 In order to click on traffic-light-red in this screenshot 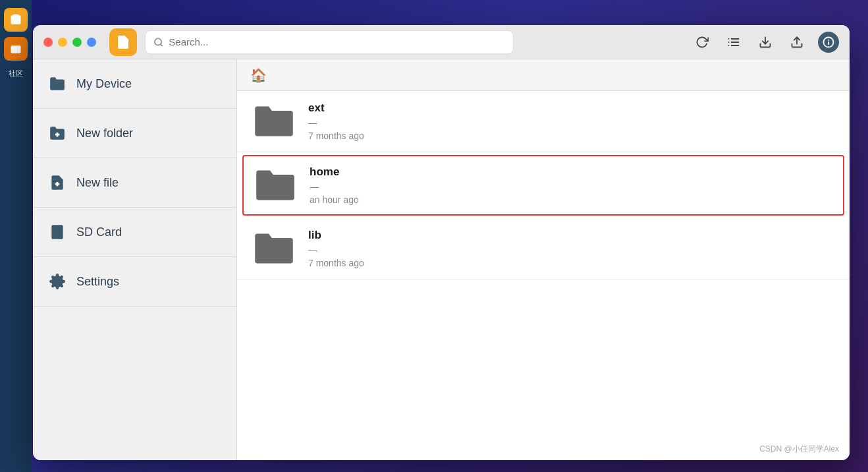, I will do `click(48, 42)`.